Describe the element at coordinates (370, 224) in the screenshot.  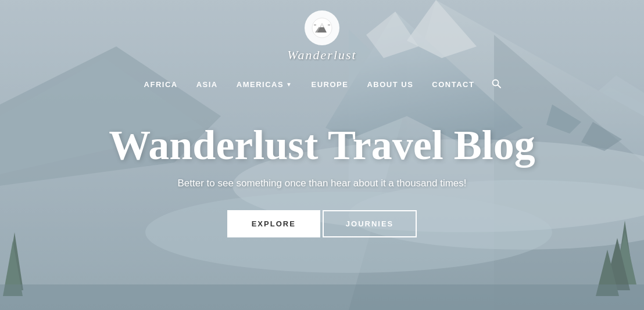
I see `journies-button: JOURNIES` at that location.